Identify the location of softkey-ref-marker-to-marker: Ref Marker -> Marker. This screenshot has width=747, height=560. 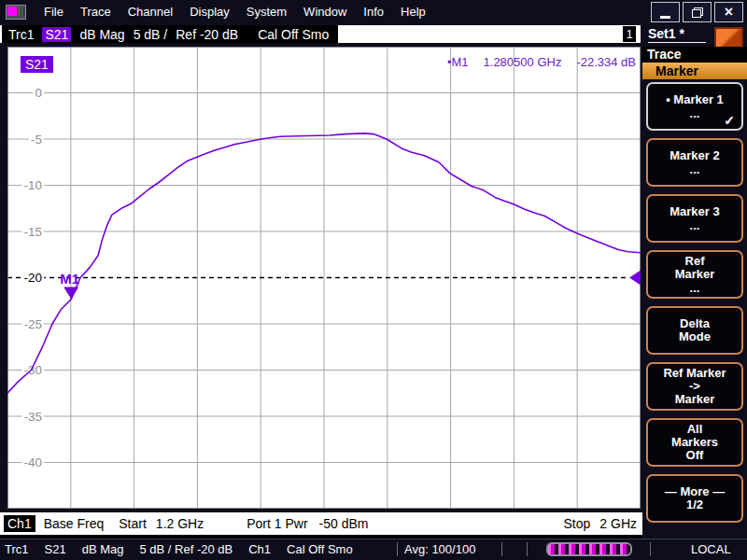
(695, 386).